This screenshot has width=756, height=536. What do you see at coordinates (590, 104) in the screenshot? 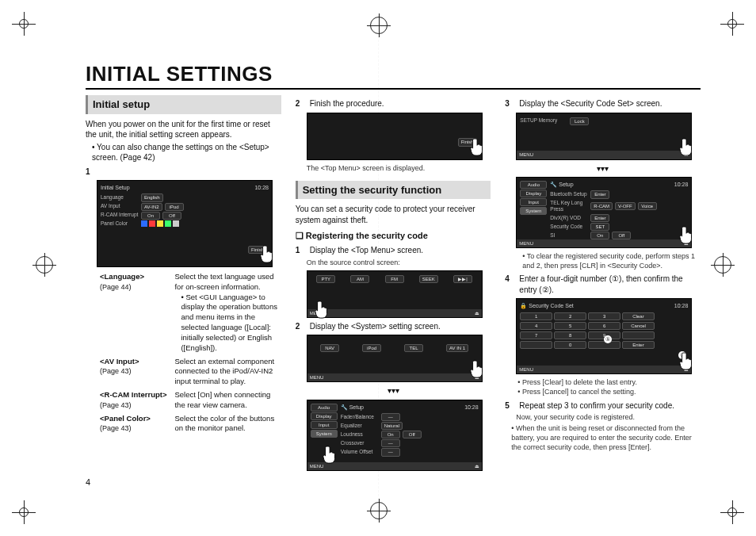
I see `step-3-text: Display the <Security Code Set> screen.` at bounding box center [590, 104].